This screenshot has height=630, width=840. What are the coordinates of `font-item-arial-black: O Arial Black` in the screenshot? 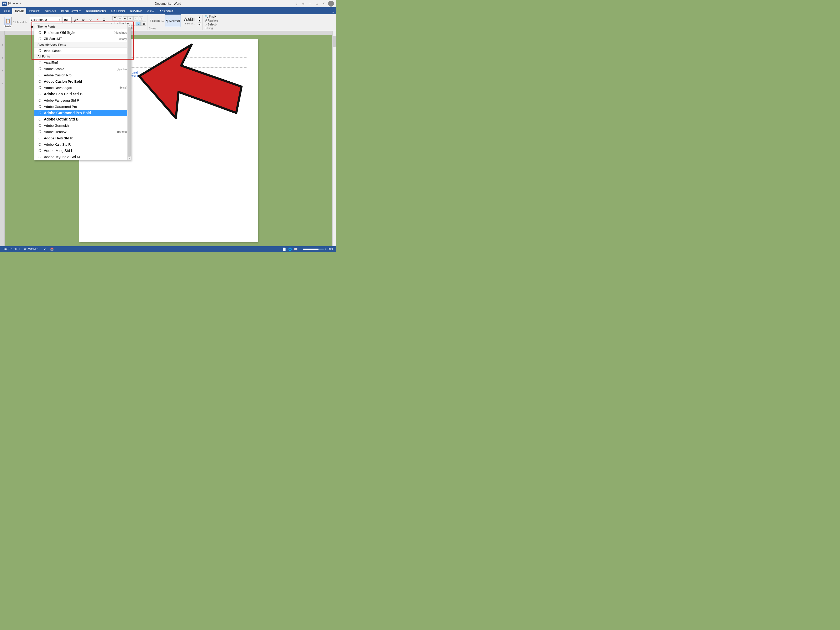 It's located at (83, 51).